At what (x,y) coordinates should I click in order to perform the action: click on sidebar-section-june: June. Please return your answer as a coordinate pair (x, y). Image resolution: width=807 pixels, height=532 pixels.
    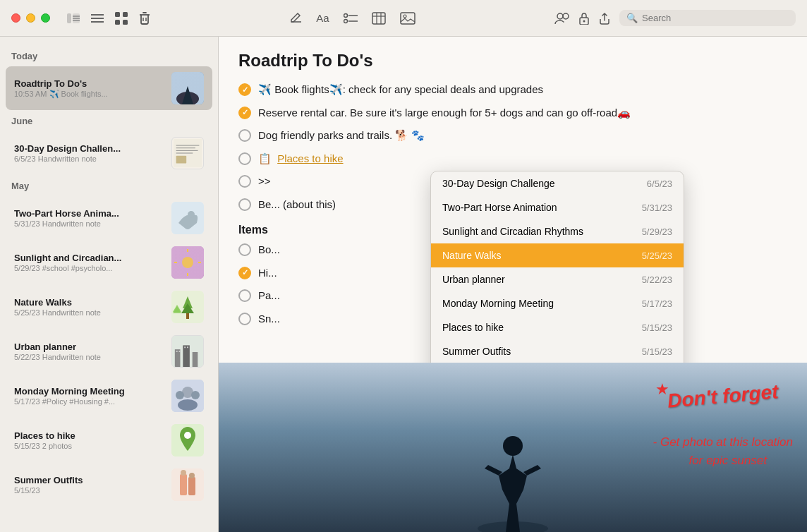
    Looking at the image, I should click on (109, 121).